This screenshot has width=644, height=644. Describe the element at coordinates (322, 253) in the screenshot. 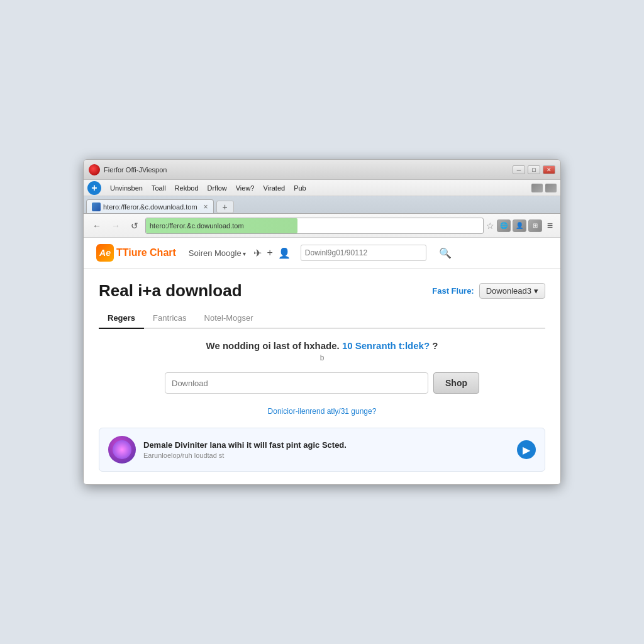

I see `app-header: Ae TTiure Chart Soiren Moogle ✈ + 👤 🔍` at that location.